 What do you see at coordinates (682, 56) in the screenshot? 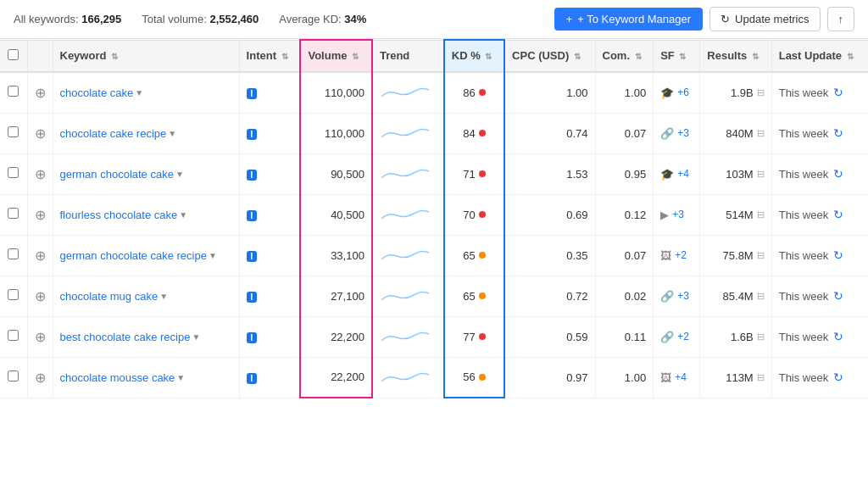
I see `sf-sort-icon: ⇅` at bounding box center [682, 56].